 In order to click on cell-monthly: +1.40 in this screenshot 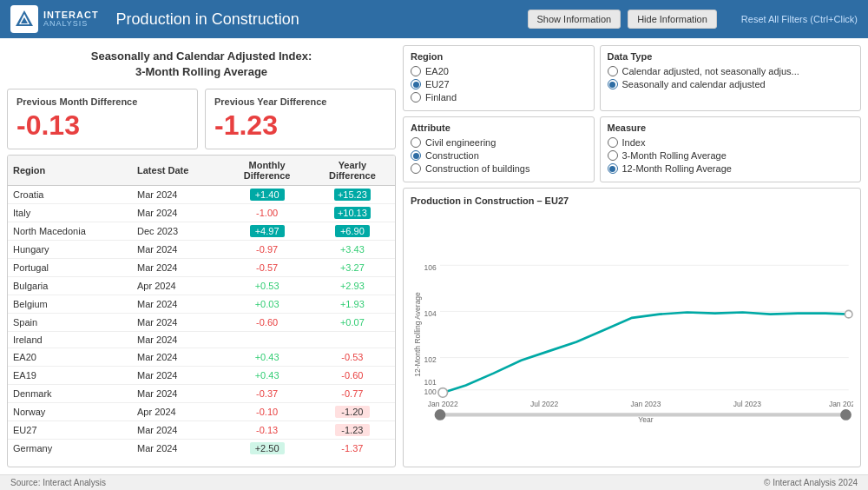, I will do `click(266, 195)`.